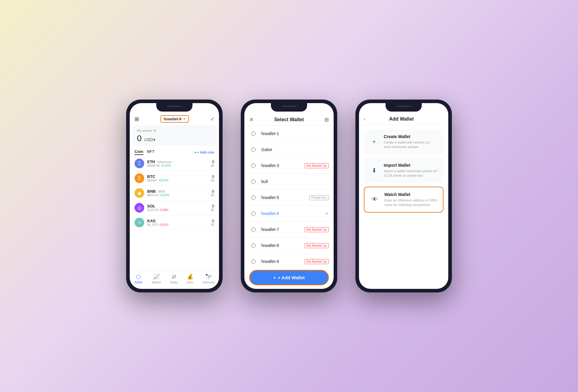 Image resolution: width=578 pixels, height=392 pixels. I want to click on watch-wallet-desc: Enter an Ethereum address or ENS name fo…, so click(410, 203).